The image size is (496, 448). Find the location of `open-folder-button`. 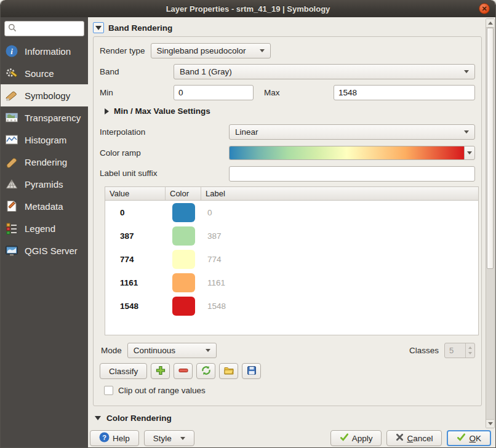

open-folder-button is located at coordinates (229, 371).